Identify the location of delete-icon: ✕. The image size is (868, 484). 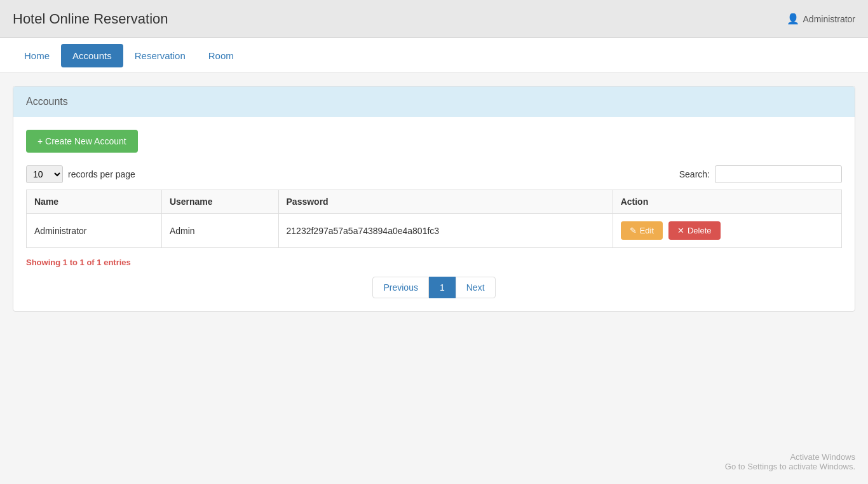
(681, 230).